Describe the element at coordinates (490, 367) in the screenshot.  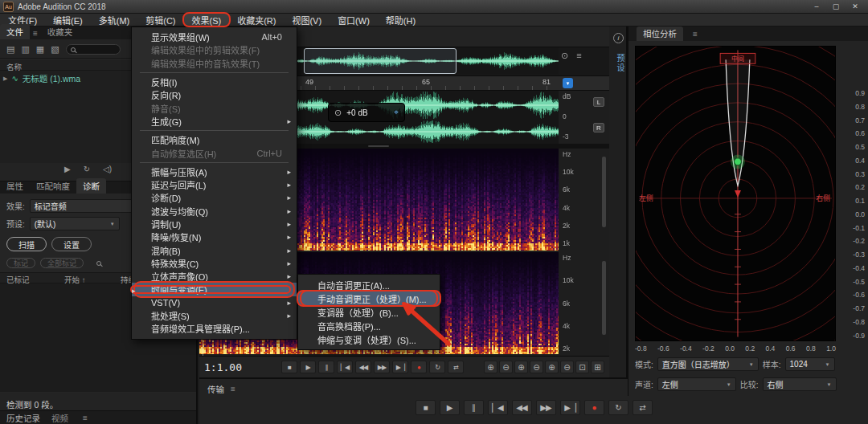
I see `zoom-in-icon: ⊕` at that location.